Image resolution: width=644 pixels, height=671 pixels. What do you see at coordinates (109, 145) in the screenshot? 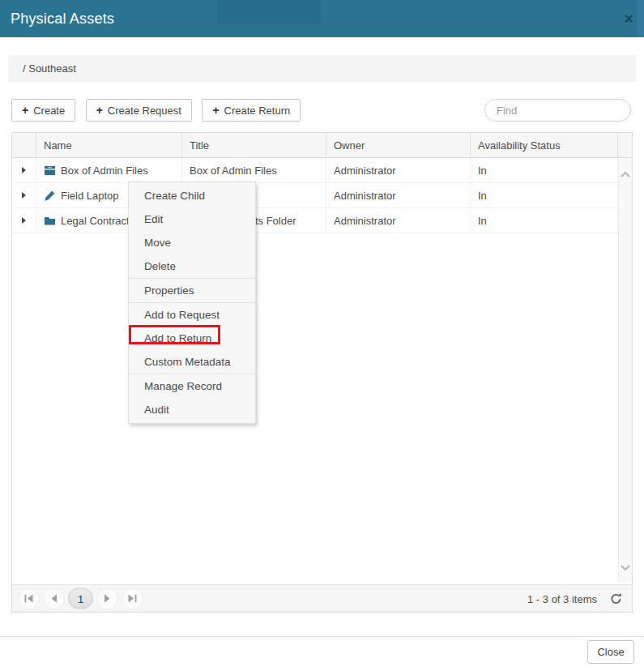
I see `column-header-name: Name` at bounding box center [109, 145].